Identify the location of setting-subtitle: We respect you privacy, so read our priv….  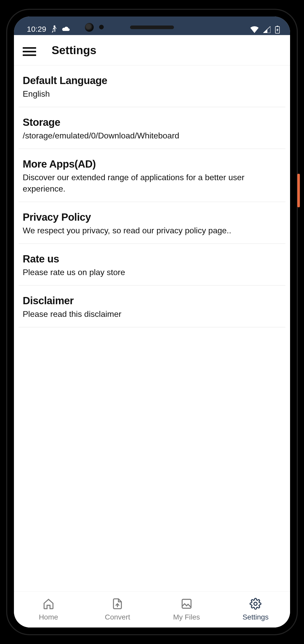
(152, 230).